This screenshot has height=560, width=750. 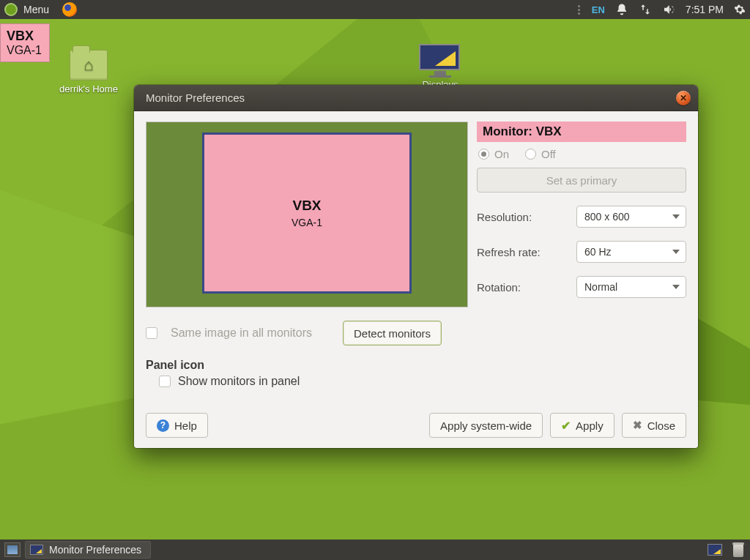 What do you see at coordinates (11, 10) in the screenshot?
I see `distro-logo-icon` at bounding box center [11, 10].